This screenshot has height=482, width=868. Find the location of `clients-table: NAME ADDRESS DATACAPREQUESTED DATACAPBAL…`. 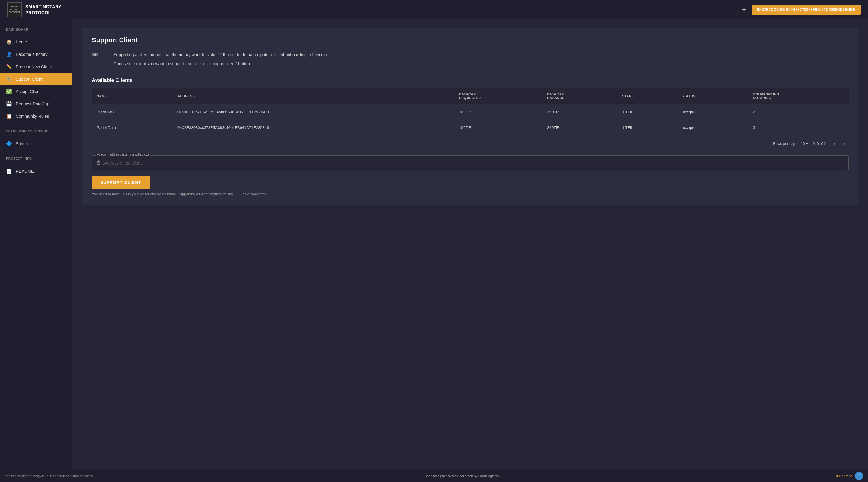

clients-table: NAME ADDRESS DATACAPREQUESTED DATACAPBAL… is located at coordinates (470, 112).